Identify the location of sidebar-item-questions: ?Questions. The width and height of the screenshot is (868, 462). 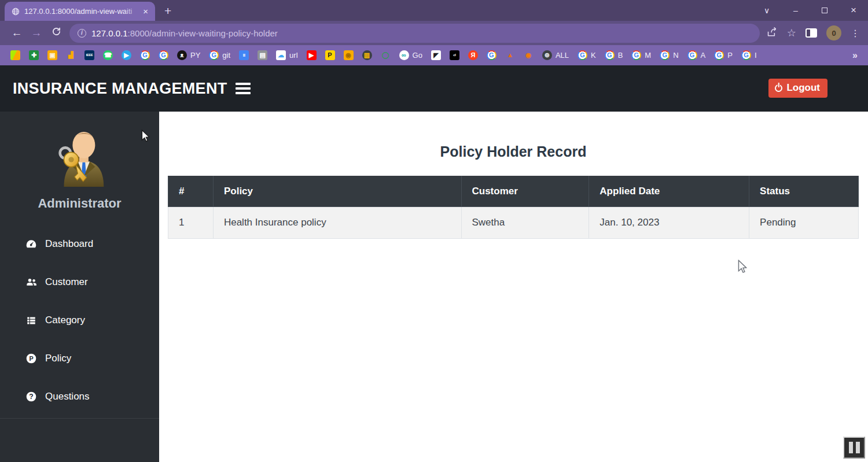
(80, 397).